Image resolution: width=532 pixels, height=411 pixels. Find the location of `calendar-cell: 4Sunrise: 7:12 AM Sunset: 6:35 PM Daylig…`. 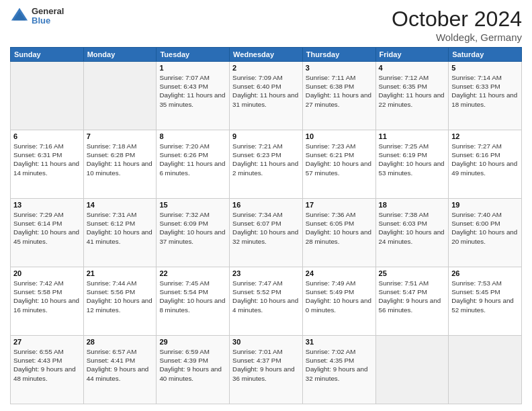

calendar-cell: 4Sunrise: 7:12 AM Sunset: 6:35 PM Daylig… is located at coordinates (412, 96).